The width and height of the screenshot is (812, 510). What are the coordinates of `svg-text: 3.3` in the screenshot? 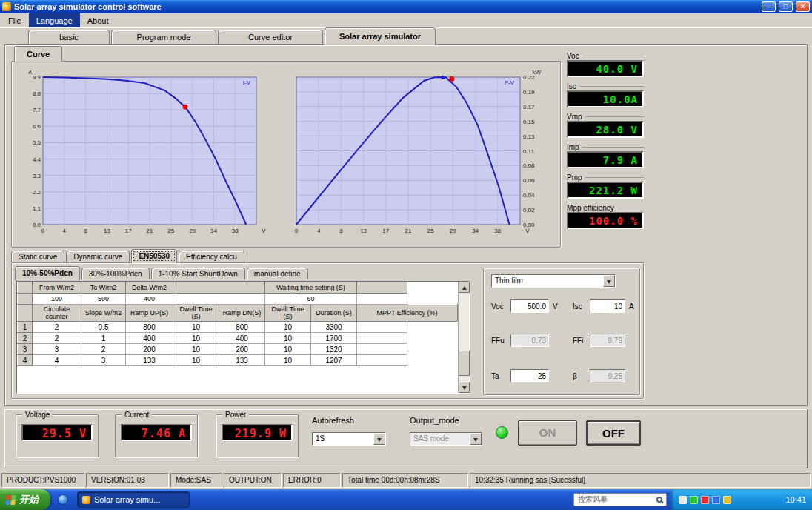 It's located at (37, 176).